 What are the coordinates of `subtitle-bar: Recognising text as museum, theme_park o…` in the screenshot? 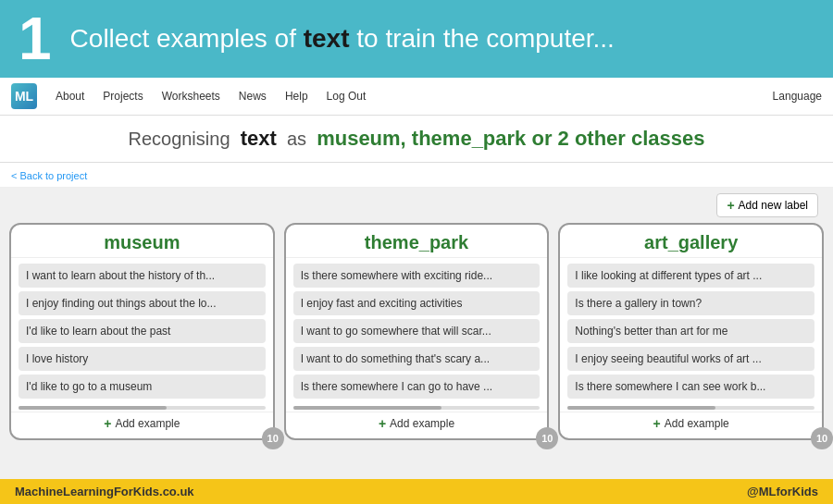 It's located at (416, 139).